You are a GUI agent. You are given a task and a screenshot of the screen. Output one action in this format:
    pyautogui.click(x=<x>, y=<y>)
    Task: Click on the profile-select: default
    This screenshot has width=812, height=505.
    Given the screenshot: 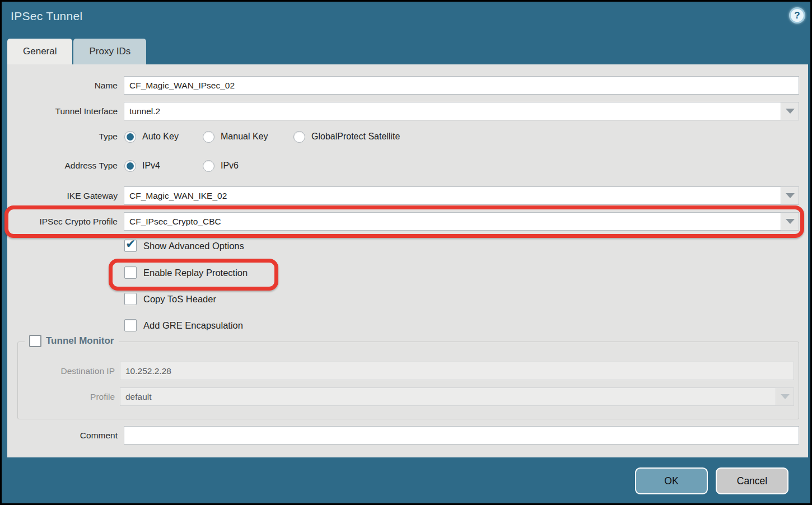 What is the action you would take?
    pyautogui.click(x=457, y=396)
    